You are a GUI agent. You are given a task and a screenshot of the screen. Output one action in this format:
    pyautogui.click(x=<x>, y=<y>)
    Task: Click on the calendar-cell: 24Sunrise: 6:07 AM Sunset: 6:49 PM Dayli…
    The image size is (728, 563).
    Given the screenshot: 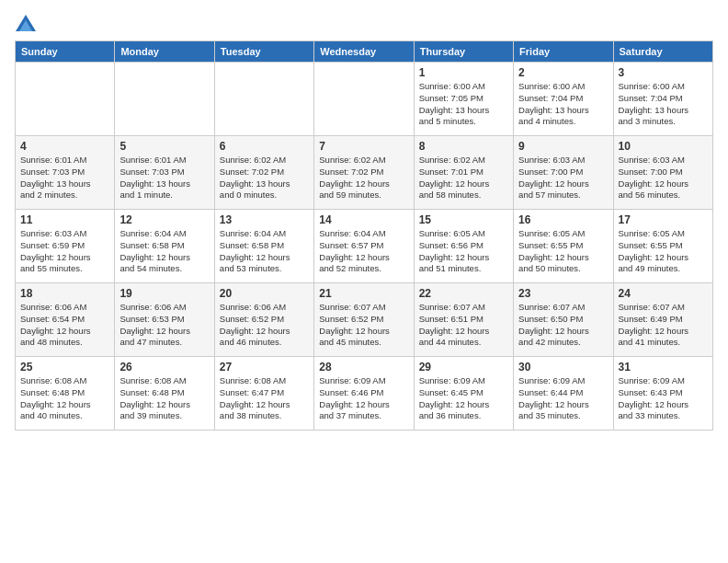 What is the action you would take?
    pyautogui.click(x=663, y=320)
    